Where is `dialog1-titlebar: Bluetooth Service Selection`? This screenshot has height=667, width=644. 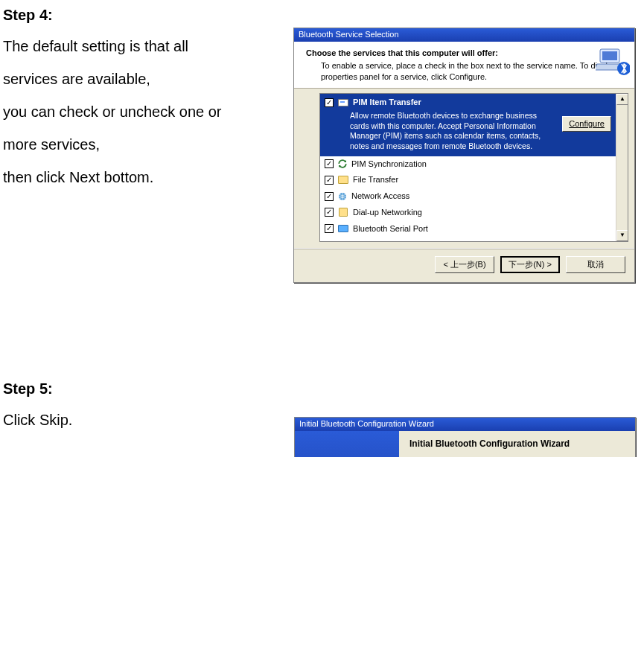 dialog1-titlebar: Bluetooth Service Selection is located at coordinates (465, 35).